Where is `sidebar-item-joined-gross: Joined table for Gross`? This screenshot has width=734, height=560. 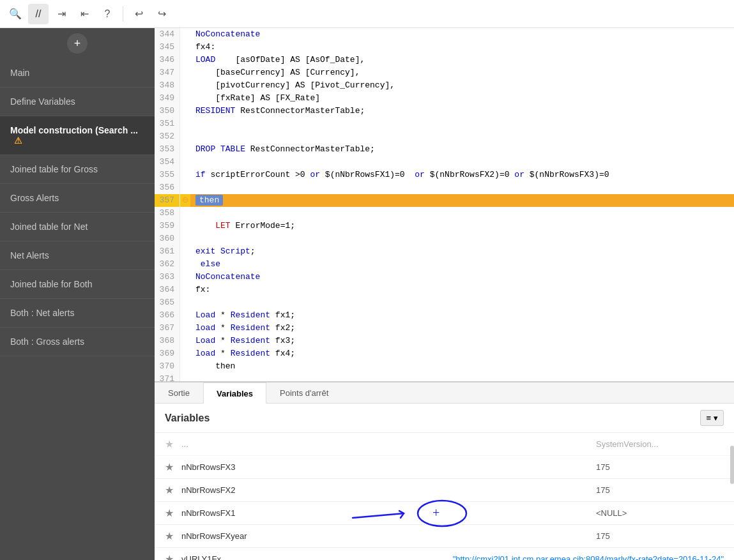
sidebar-item-joined-gross: Joined table for Gross is located at coordinates (77, 170).